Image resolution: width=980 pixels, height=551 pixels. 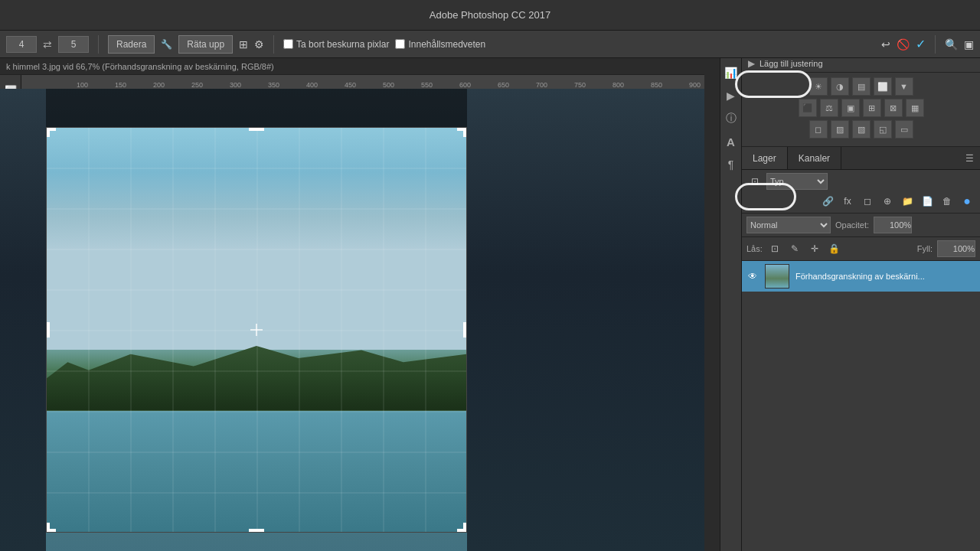 What do you see at coordinates (440, 44) in the screenshot?
I see `innehall-check-label: Innehållsmedveten` at bounding box center [440, 44].